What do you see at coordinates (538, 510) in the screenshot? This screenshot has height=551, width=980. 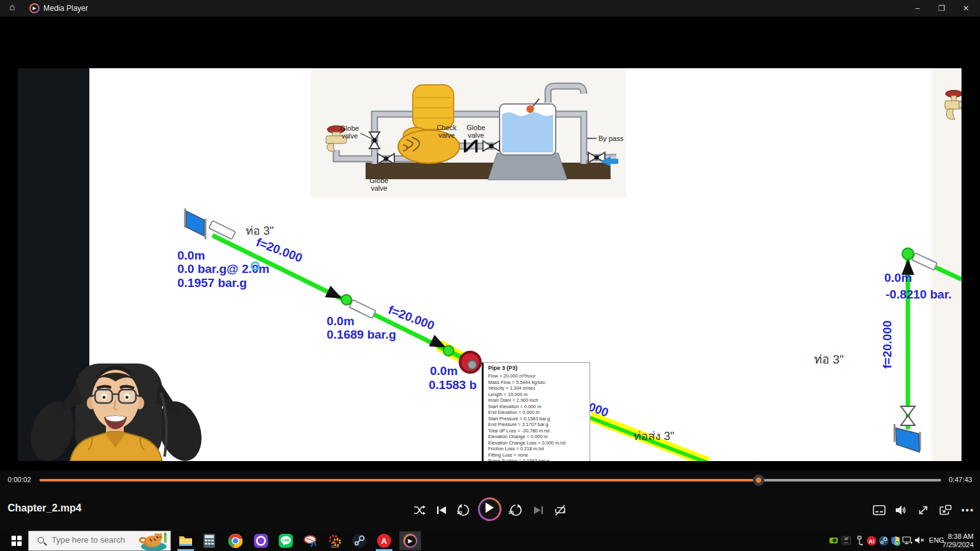 I see `next-button` at bounding box center [538, 510].